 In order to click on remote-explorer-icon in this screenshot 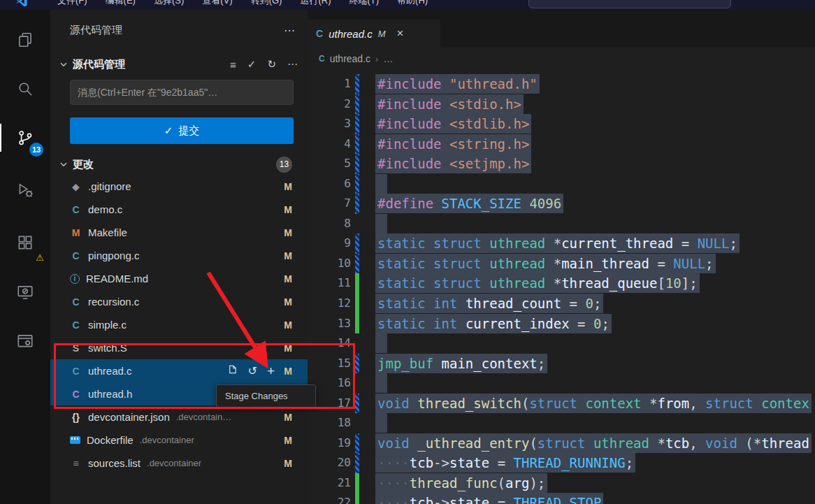, I will do `click(25, 292)`.